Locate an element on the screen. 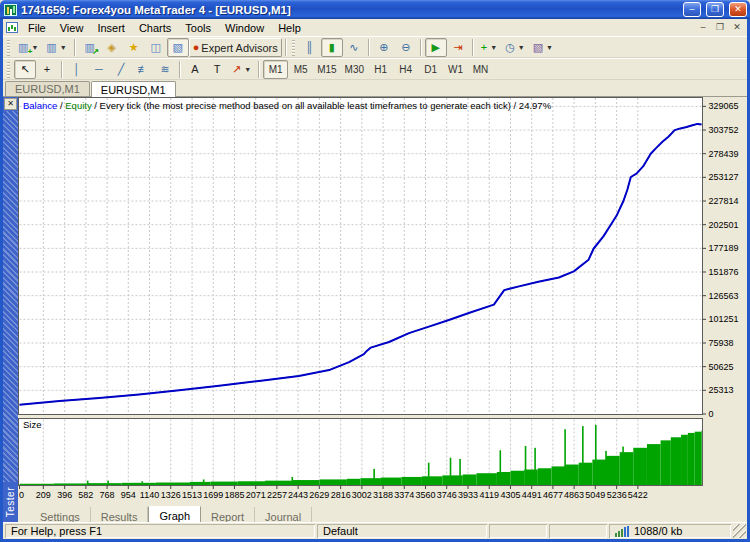 The width and height of the screenshot is (750, 542). x-tick-label: 396 is located at coordinates (64, 495).